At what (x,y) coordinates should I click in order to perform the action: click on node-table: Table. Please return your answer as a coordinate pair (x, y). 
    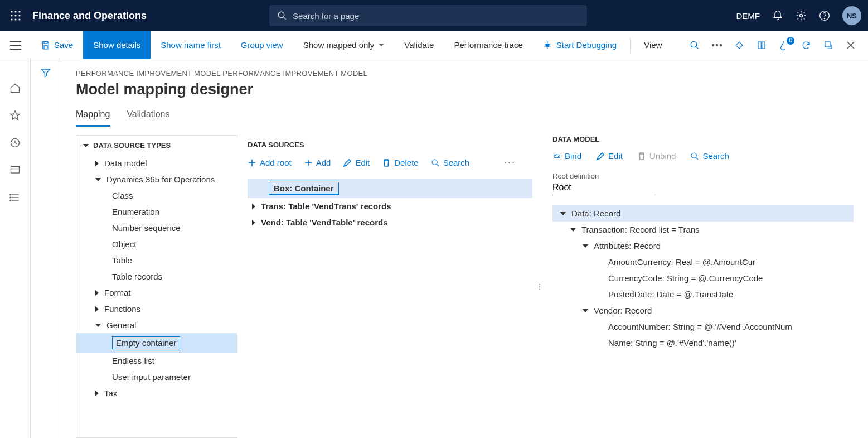
    Looking at the image, I should click on (157, 260).